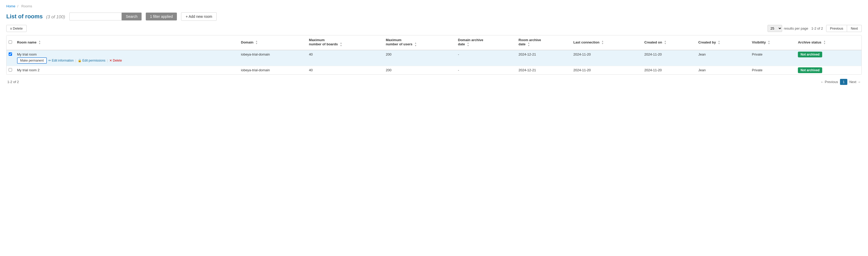 The width and height of the screenshot is (868, 256). Describe the element at coordinates (127, 70) in the screenshot. I see `row2-room-name-cell: My trial room 2` at that location.